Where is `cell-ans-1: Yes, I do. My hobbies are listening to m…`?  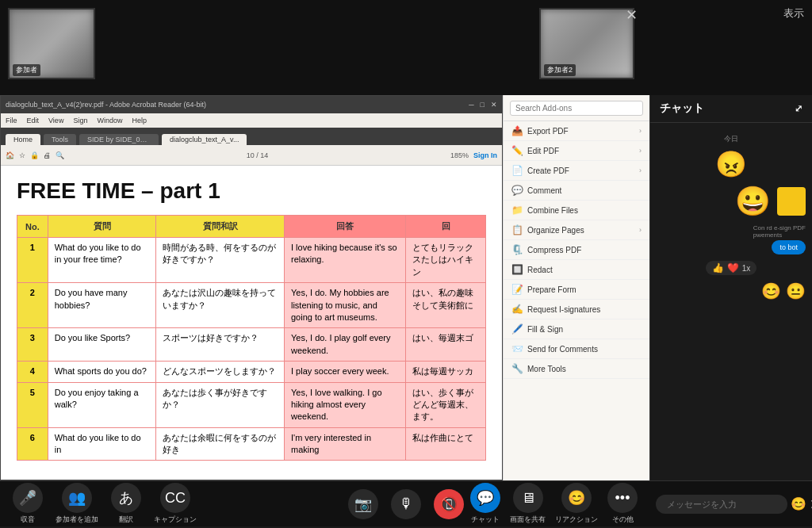
cell-ans-1: Yes, I do. My hobbies are listening to m… is located at coordinates (344, 306).